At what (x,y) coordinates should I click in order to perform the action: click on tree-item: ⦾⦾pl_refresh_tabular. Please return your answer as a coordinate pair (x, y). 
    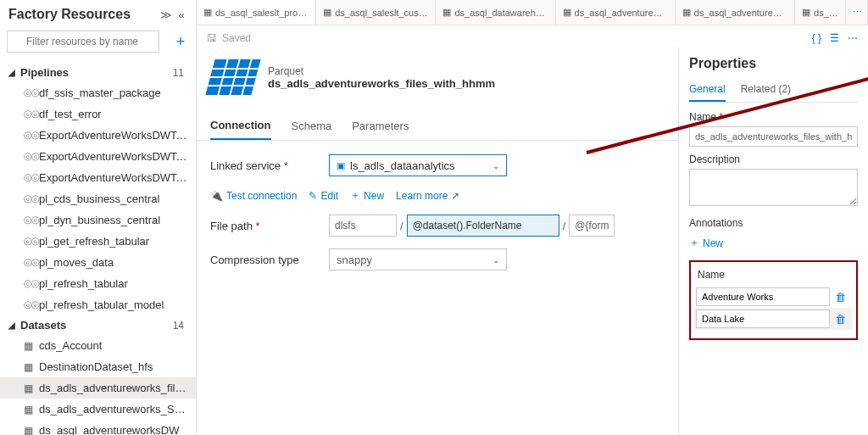
    Looking at the image, I should click on (98, 283).